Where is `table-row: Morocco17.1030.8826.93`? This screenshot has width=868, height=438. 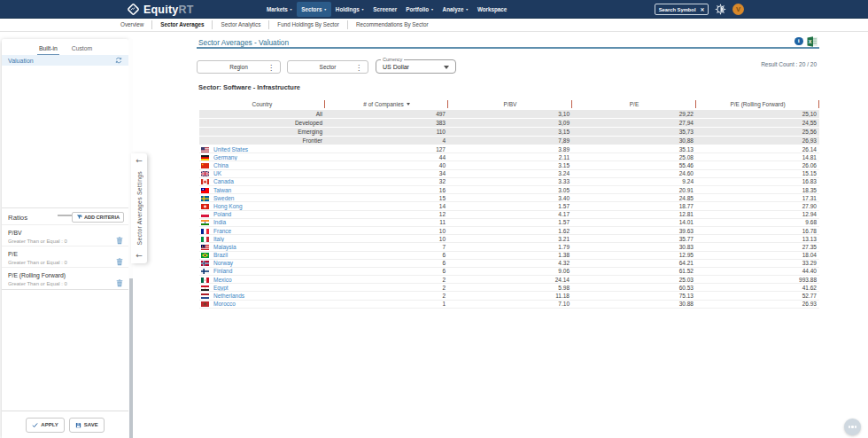 table-row: Morocco17.1030.8826.93 is located at coordinates (509, 303).